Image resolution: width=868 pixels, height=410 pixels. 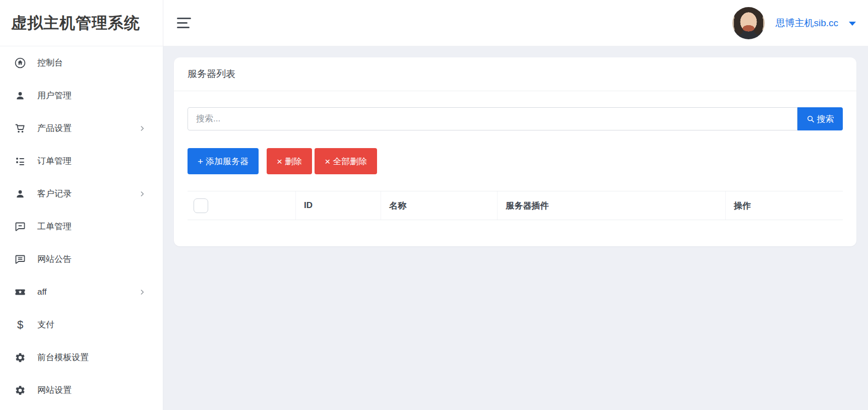 What do you see at coordinates (749, 23) in the screenshot?
I see `avatar` at bounding box center [749, 23].